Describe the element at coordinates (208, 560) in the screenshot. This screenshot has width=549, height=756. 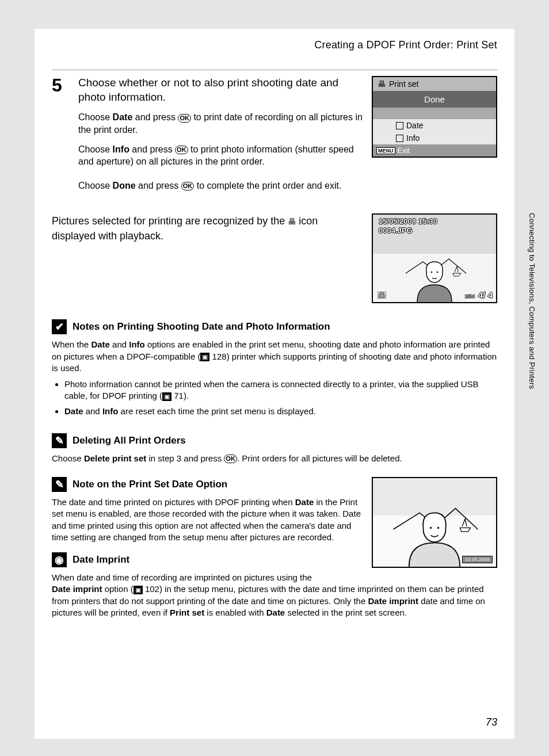
I see `dateimprint-heading-row: ◉ Date Imprint` at that location.